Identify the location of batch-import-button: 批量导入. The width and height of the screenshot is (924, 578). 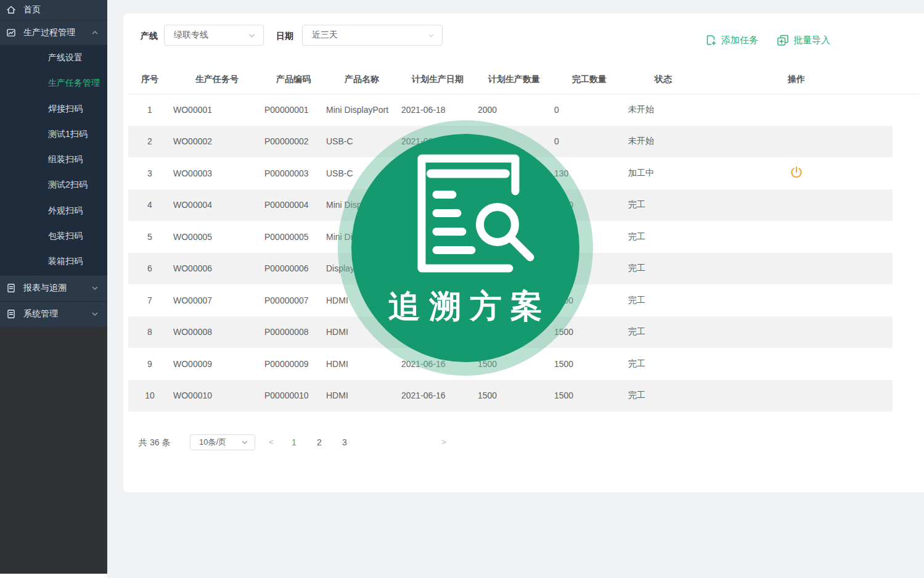
(804, 41).